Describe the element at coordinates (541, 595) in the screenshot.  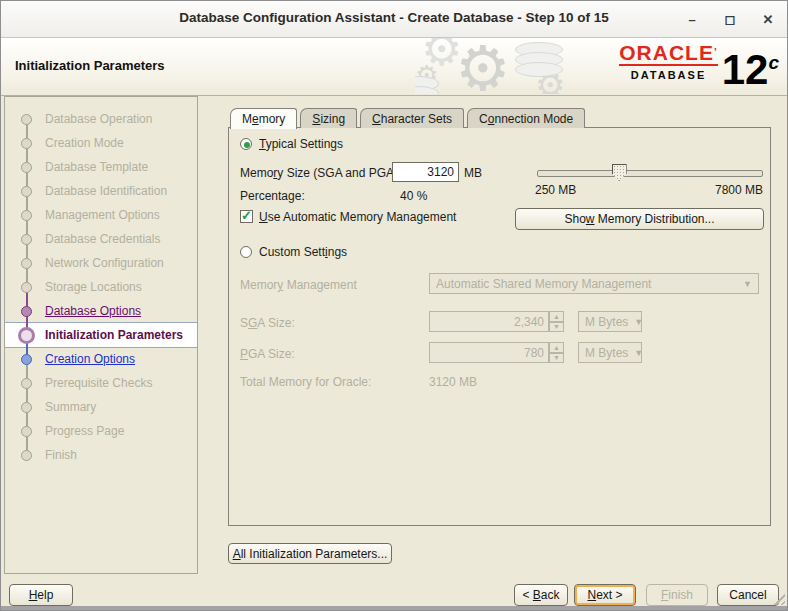
I see `back-button: < Back` at that location.